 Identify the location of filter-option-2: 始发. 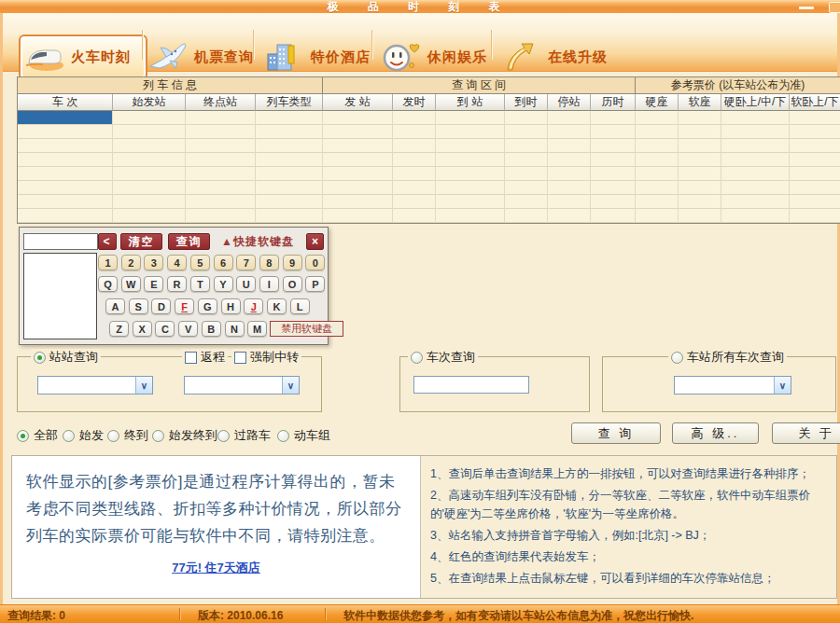
(83, 436).